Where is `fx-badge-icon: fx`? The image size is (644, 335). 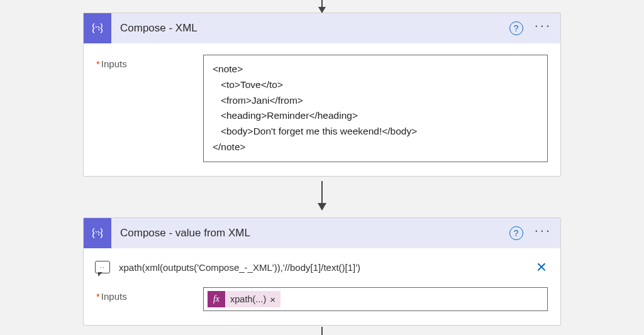
fx-badge-icon: fx is located at coordinates (216, 299).